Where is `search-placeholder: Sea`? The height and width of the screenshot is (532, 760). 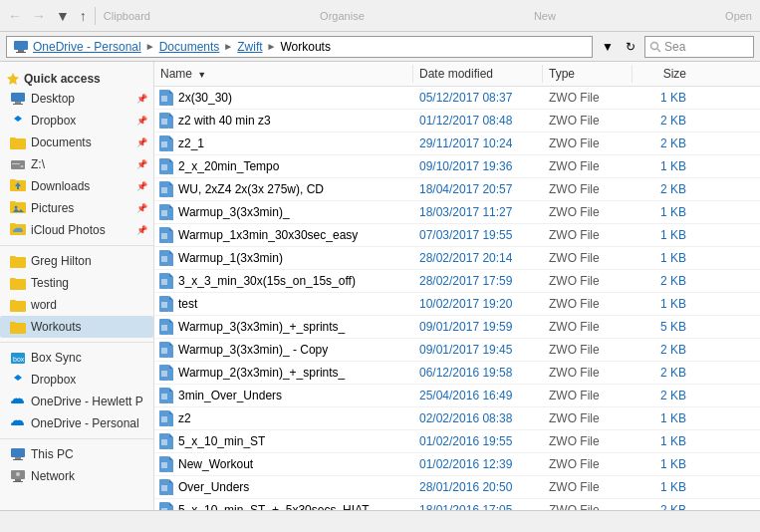 search-placeholder: Sea is located at coordinates (675, 47).